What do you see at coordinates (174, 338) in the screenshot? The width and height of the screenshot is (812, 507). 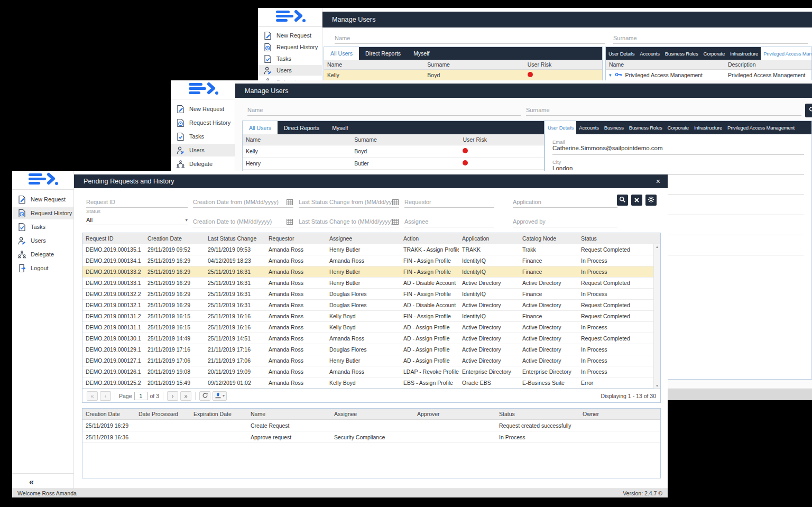 I see `cell: 25/11/2019 14:49` at bounding box center [174, 338].